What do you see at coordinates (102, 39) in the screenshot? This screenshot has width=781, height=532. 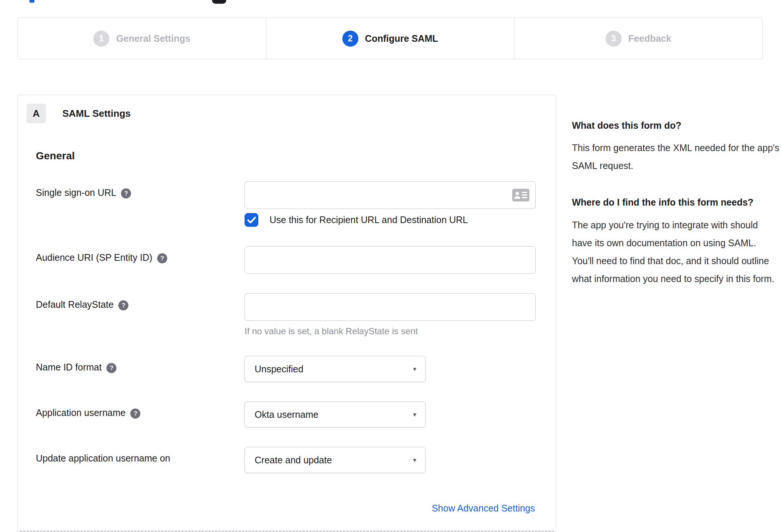 I see `step-number-badge: 1` at bounding box center [102, 39].